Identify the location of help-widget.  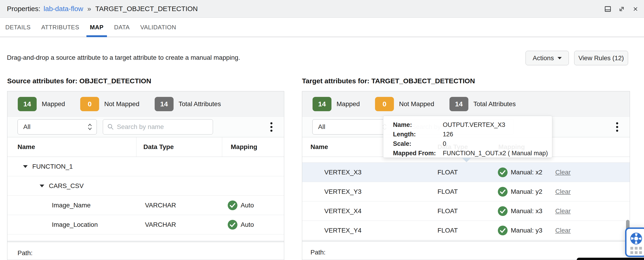
(634, 242).